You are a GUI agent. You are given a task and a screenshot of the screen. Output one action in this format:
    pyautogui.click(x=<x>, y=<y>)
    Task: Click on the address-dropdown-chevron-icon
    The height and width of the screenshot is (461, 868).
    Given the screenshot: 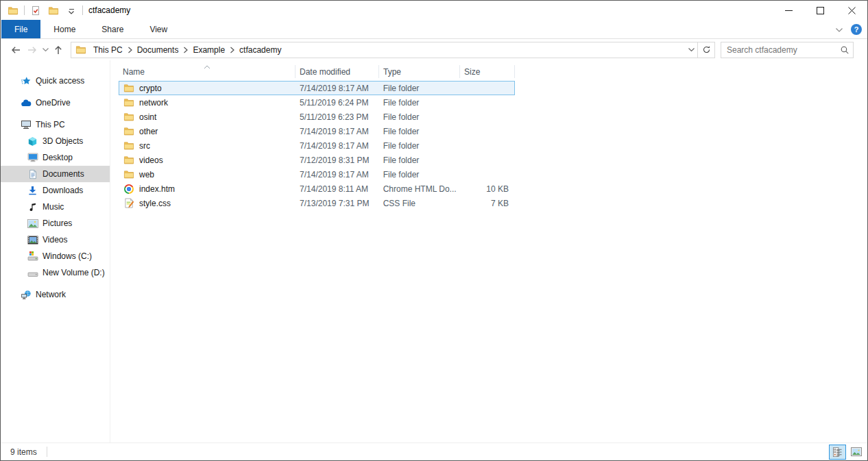 What is the action you would take?
    pyautogui.click(x=691, y=50)
    